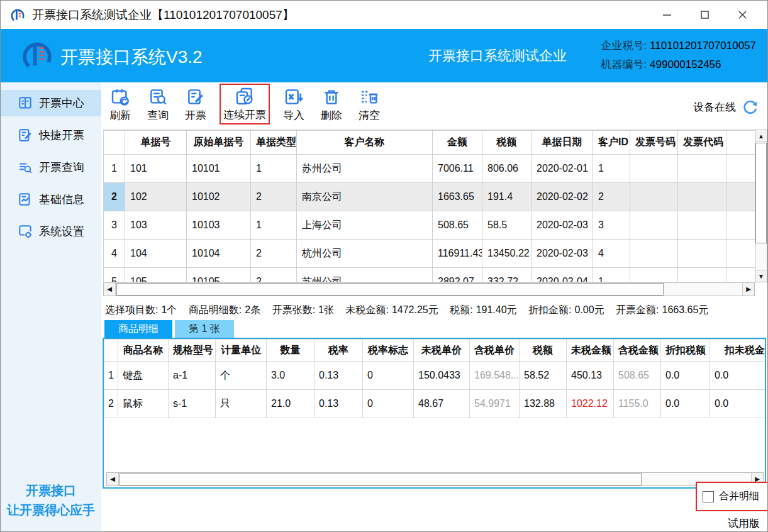 The height and width of the screenshot is (532, 768). Describe the element at coordinates (25, 135) in the screenshot. I see `quick-invoice-icon` at that location.